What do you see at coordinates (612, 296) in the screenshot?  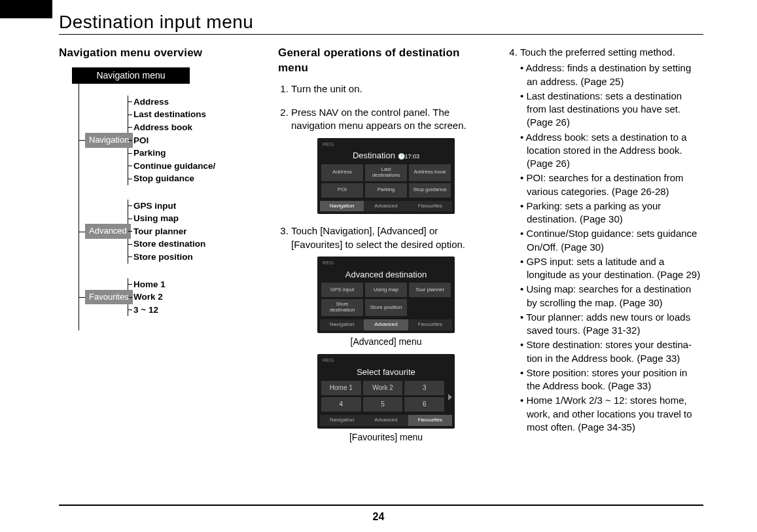 I see `bullet: Using map: searches for a destina­tion b…` at bounding box center [612, 296].